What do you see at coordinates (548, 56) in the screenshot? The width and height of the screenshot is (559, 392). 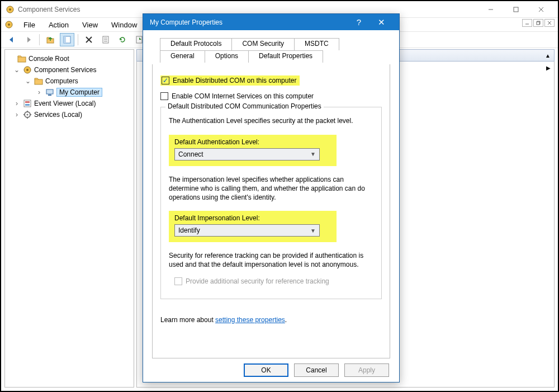 I see `scroll-up-icon: ▲` at bounding box center [548, 56].